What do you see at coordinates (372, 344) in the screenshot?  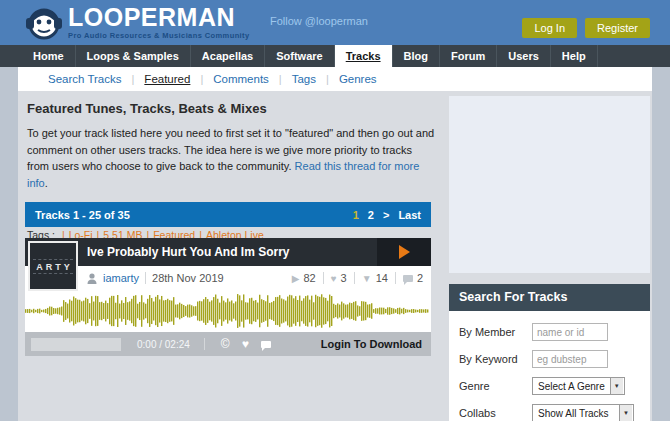 I see `login-to-download-link: Login To Download` at bounding box center [372, 344].